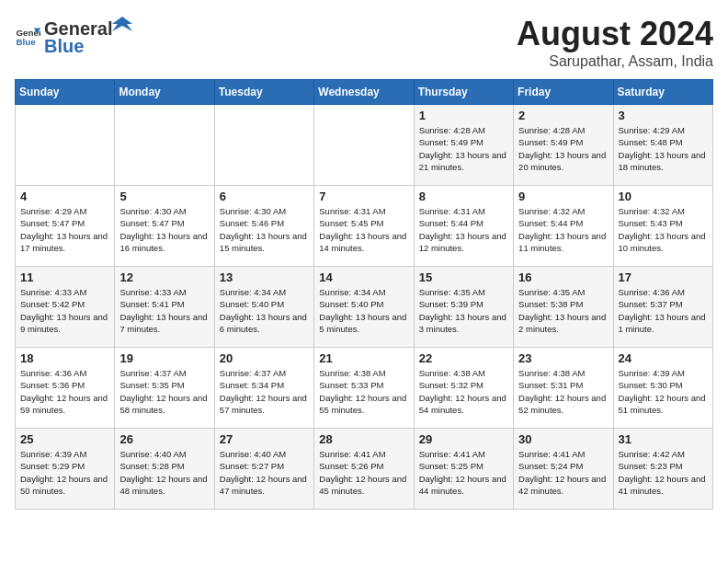 This screenshot has width=728, height=563. Describe the element at coordinates (615, 62) in the screenshot. I see `location-title: Sarupathar, Assam, India` at that location.